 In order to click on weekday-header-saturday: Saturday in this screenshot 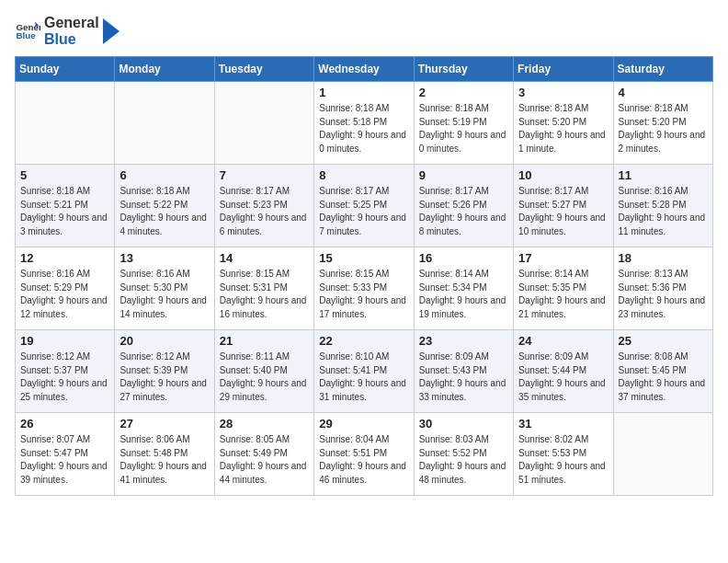, I will do `click(663, 70)`.